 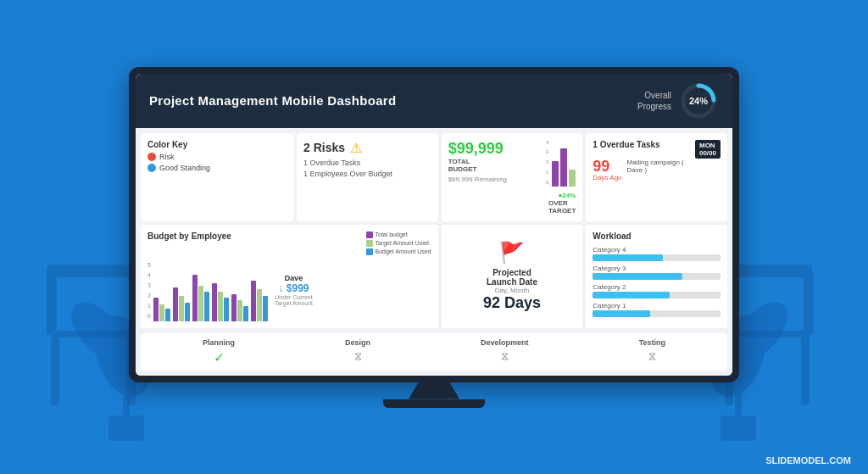 What do you see at coordinates (698, 101) in the screenshot?
I see `progress-percent: 24%` at bounding box center [698, 101].